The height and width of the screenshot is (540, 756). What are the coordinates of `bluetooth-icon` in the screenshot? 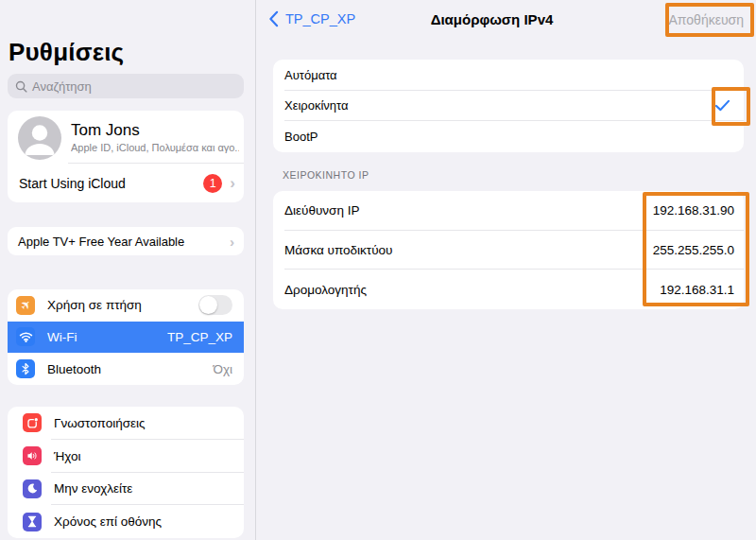 It's located at (26, 369).